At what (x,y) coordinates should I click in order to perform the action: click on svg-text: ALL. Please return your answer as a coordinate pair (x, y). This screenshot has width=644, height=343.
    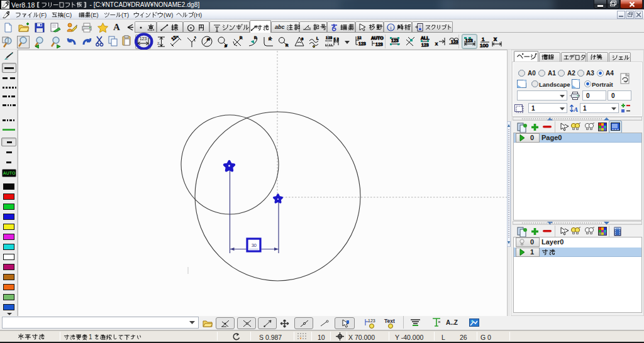
    Looking at the image, I should click on (425, 38).